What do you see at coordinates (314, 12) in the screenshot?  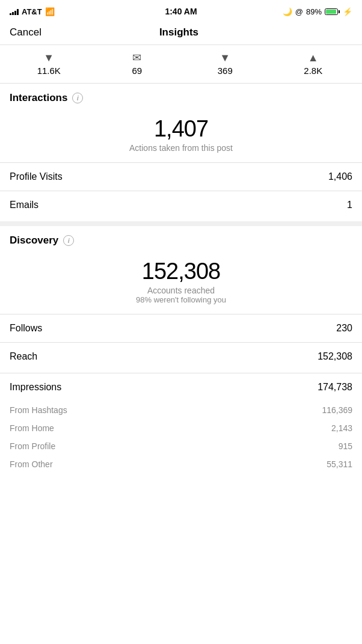 I see `battery-percent: 89%` at bounding box center [314, 12].